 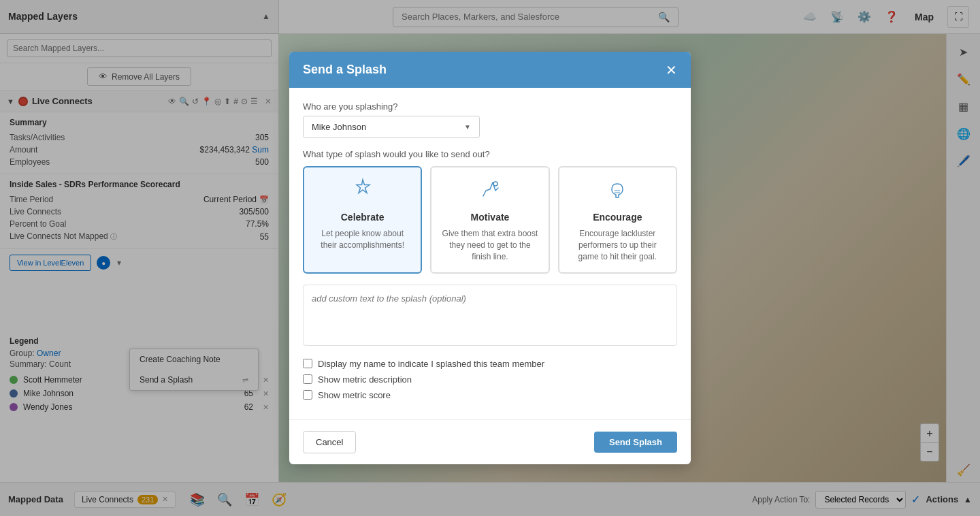 I want to click on encourage-title: Encourage, so click(x=618, y=217).